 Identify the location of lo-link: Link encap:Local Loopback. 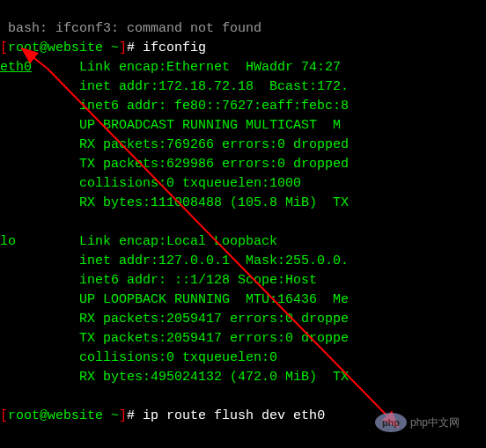
(178, 241).